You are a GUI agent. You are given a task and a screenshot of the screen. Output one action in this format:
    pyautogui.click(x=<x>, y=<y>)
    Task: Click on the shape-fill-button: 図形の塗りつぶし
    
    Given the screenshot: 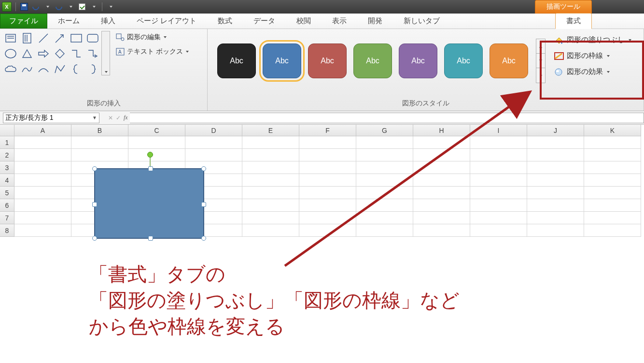 What is the action you would take?
    pyautogui.click(x=593, y=40)
    